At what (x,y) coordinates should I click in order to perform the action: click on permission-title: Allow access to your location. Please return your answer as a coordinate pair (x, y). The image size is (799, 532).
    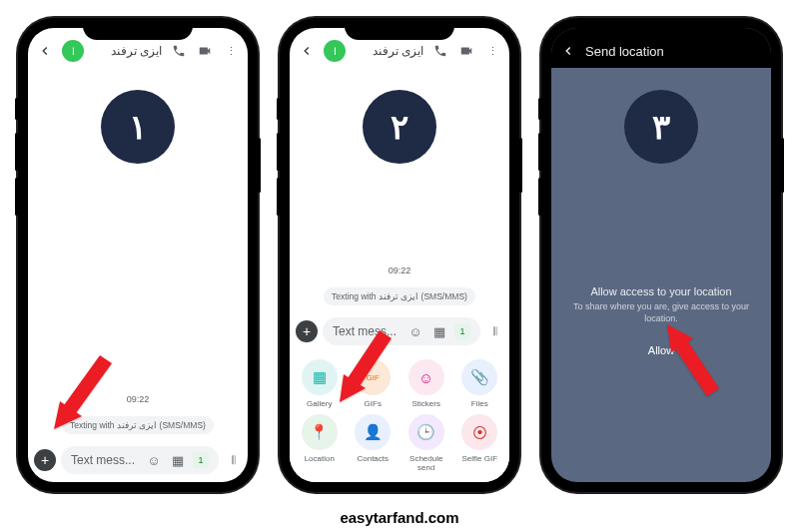
    Looking at the image, I should click on (661, 291).